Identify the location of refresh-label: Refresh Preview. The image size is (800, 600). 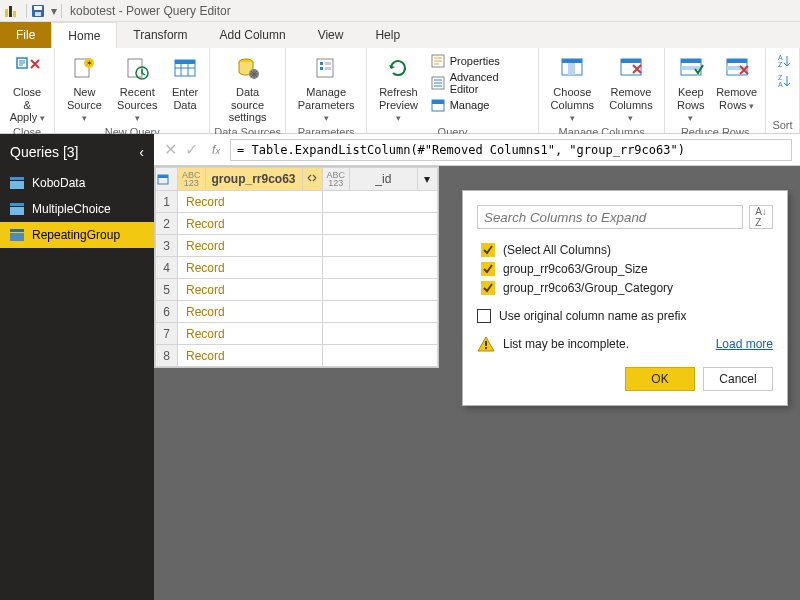
(398, 105).